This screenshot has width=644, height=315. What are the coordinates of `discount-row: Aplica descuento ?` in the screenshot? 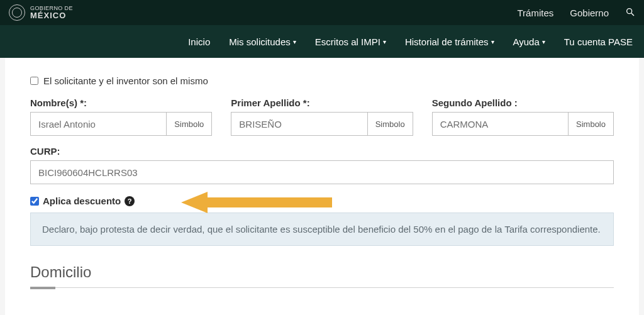 It's located at (322, 201).